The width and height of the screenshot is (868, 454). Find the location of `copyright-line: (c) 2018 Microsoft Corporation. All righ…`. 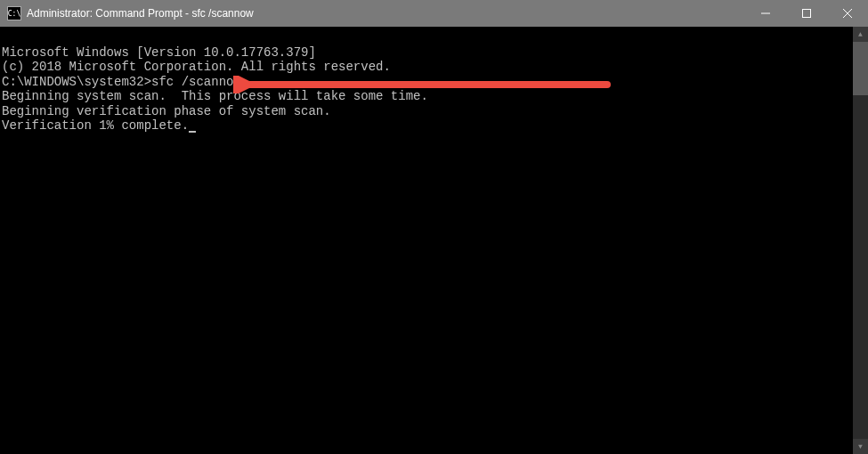

copyright-line: (c) 2018 Microsoft Corporation. All righ… is located at coordinates (427, 68).